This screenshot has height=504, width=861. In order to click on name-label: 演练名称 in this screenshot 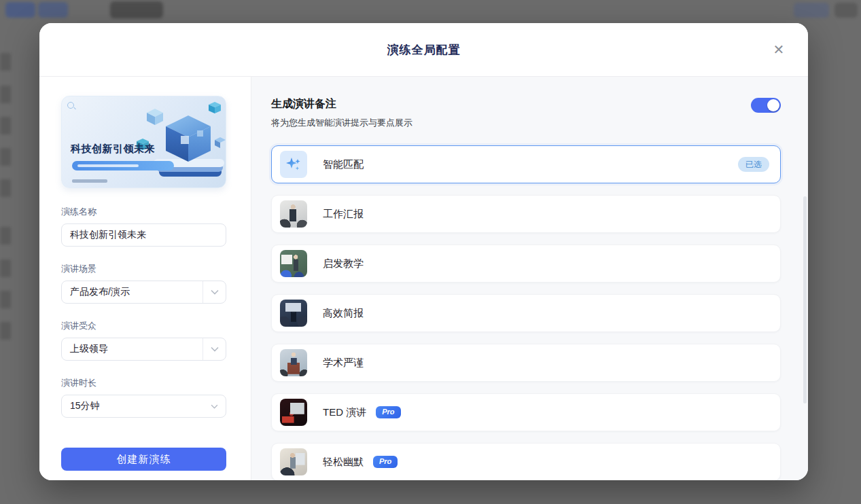, I will do `click(143, 212)`.